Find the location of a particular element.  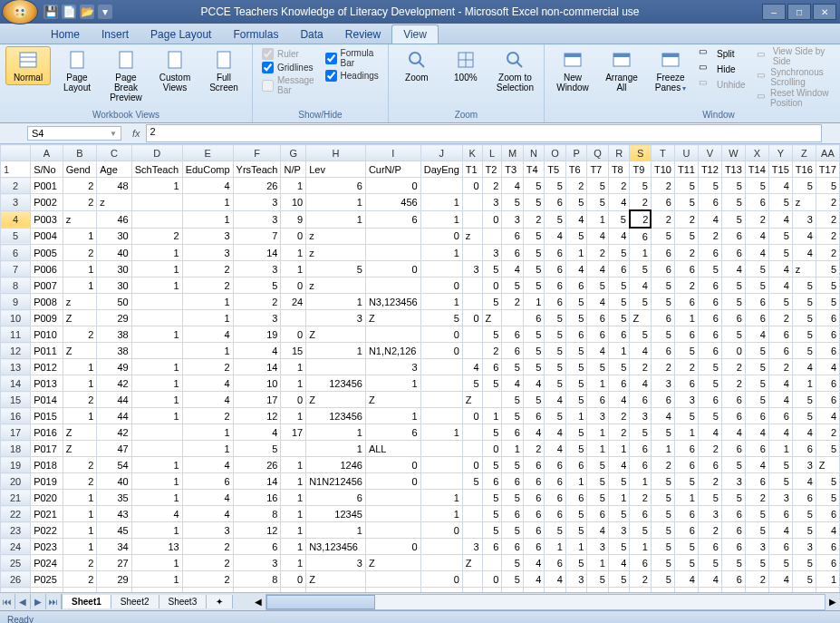

row-header-11: 11 is located at coordinates (16, 335).